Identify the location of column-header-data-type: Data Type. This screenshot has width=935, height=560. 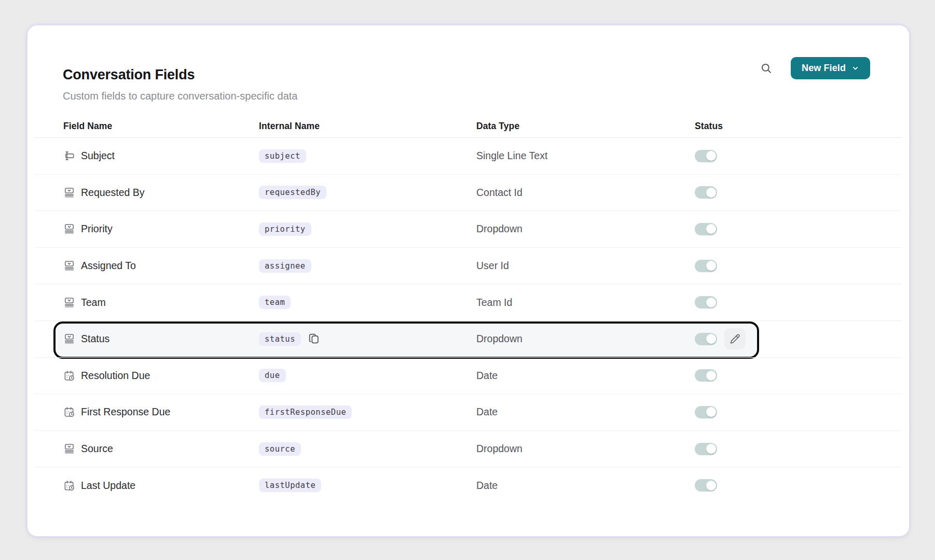
(585, 127).